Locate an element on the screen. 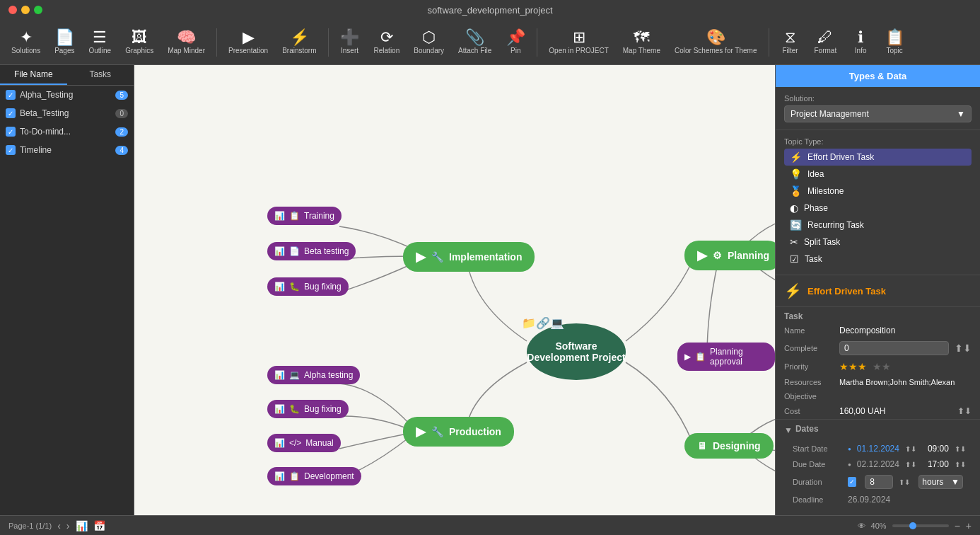 The width and height of the screenshot is (980, 535). toolbar-filter: ⧖ Filter is located at coordinates (791, 42).